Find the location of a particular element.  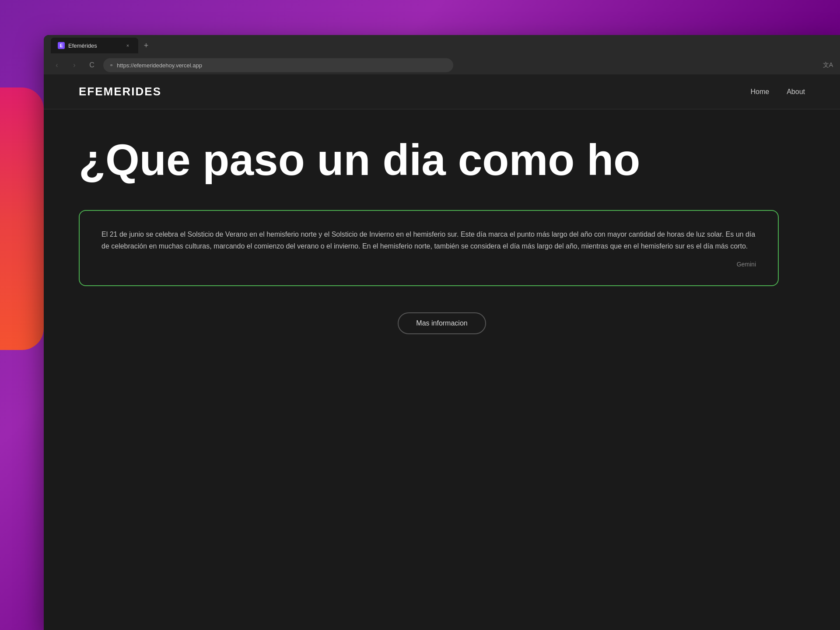

tab-close-button: × is located at coordinates (128, 46).